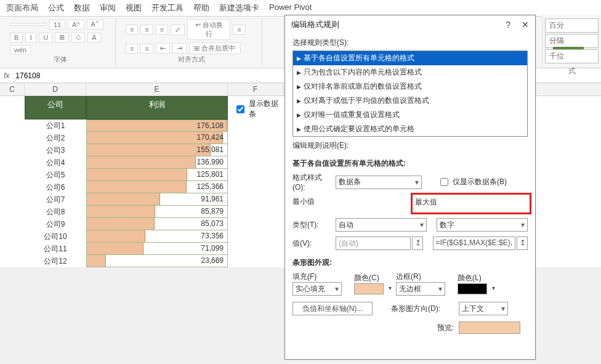  What do you see at coordinates (312, 244) in the screenshot?
I see `value-label: 值(V):` at bounding box center [312, 244].